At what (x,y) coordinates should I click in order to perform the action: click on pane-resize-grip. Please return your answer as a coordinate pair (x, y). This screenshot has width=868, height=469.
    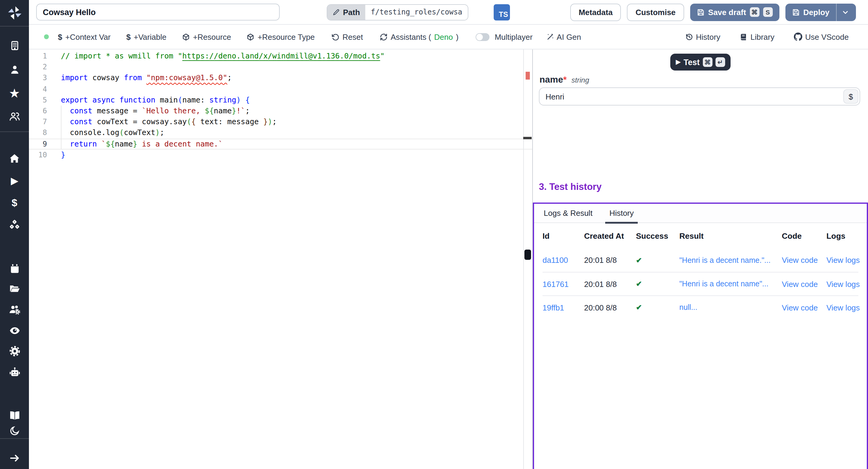
    Looking at the image, I should click on (528, 255).